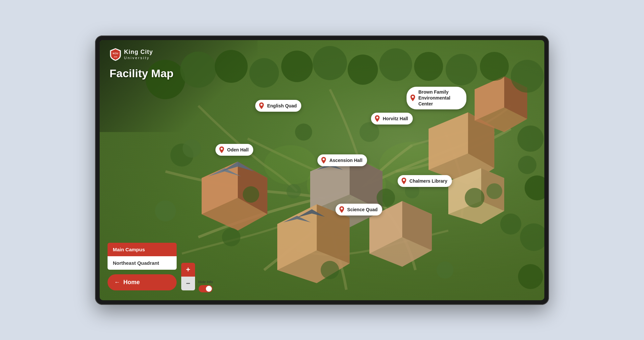 The image size is (644, 340). Describe the element at coordinates (436, 98) in the screenshot. I see `pin-brown-family: Brown Family Environmental Center` at that location.